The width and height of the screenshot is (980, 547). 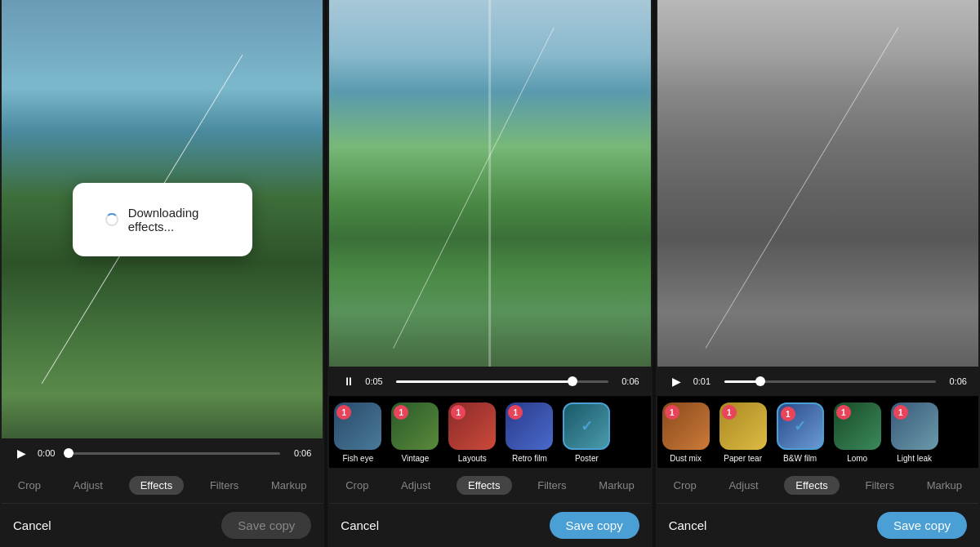 I want to click on play-button-1: ▶, so click(x=21, y=453).